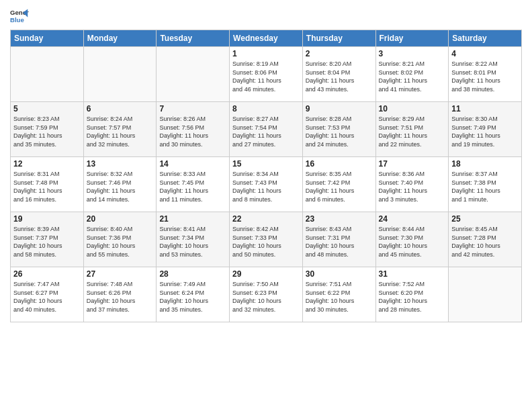  What do you see at coordinates (339, 295) in the screenshot?
I see `calendar-cell: 30Sunrise: 7:51 AM Sunset: 6:22 PM Dayli…` at bounding box center [339, 295].